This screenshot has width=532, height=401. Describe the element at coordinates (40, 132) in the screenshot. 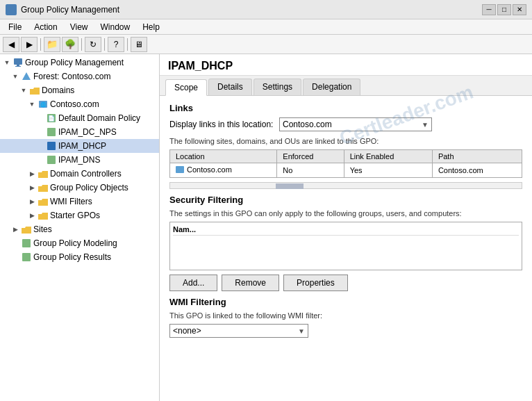

I see `toggle-placeholder2` at that location.